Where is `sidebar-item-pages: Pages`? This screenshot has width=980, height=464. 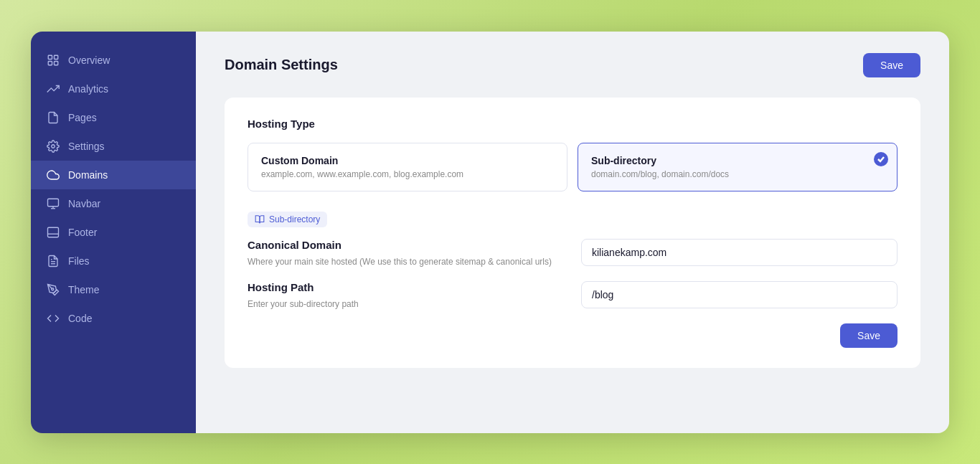 sidebar-item-pages: Pages is located at coordinates (113, 118).